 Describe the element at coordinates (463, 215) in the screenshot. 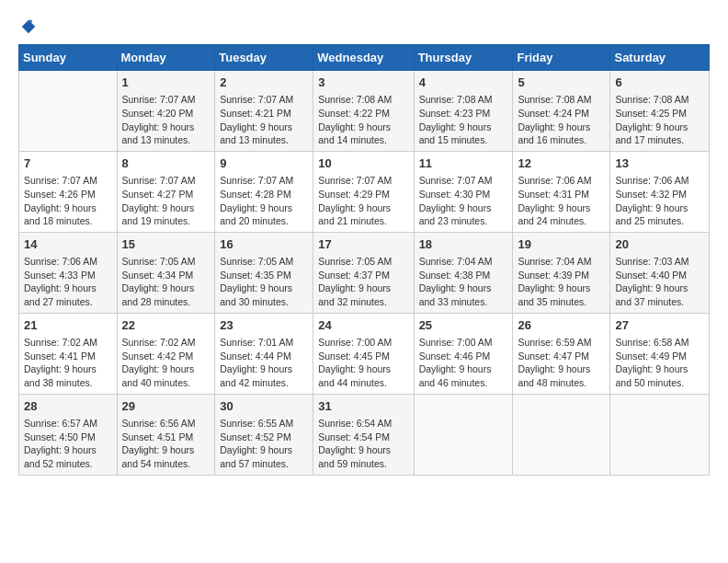

I see `daylight-text: Daylight: 9 hours and 23 minutes.` at that location.